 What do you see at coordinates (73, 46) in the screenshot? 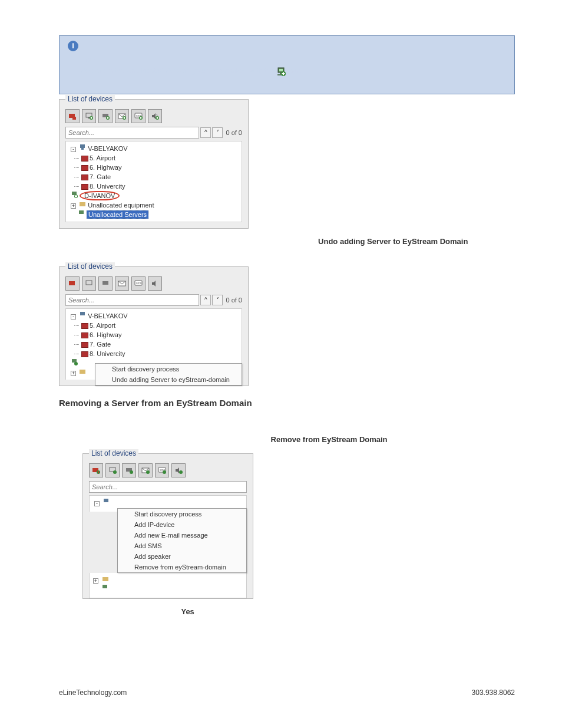
I see `info-icon: i` at bounding box center [73, 46].